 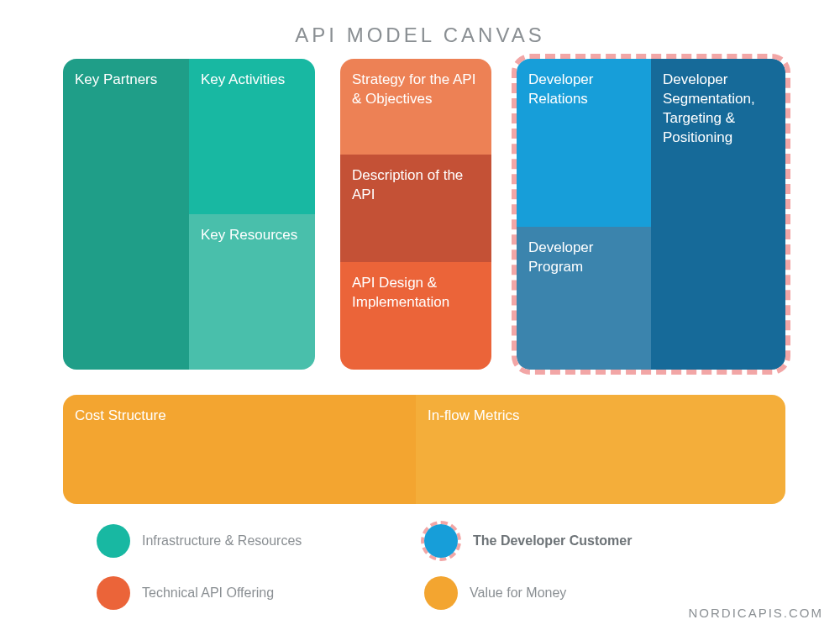 What do you see at coordinates (252, 593) in the screenshot?
I see `legend-item-technical: Technical API Offering` at bounding box center [252, 593].